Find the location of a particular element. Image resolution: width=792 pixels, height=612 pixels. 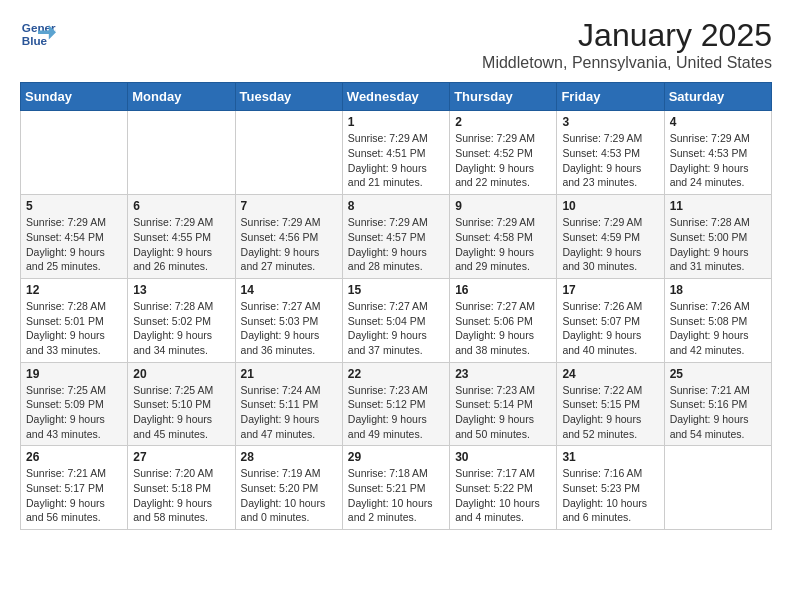

day-info: Sunrise: 7:28 AMSunset: 5:01 PMDaylight:… is located at coordinates (74, 328).